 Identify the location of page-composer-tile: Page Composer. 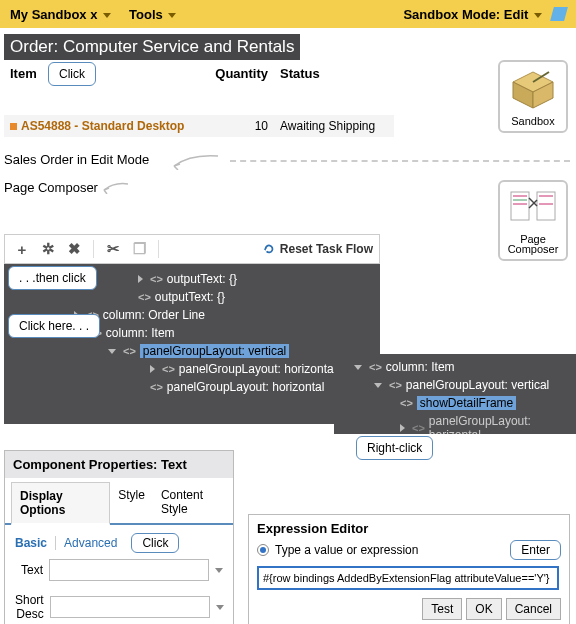
(533, 220).